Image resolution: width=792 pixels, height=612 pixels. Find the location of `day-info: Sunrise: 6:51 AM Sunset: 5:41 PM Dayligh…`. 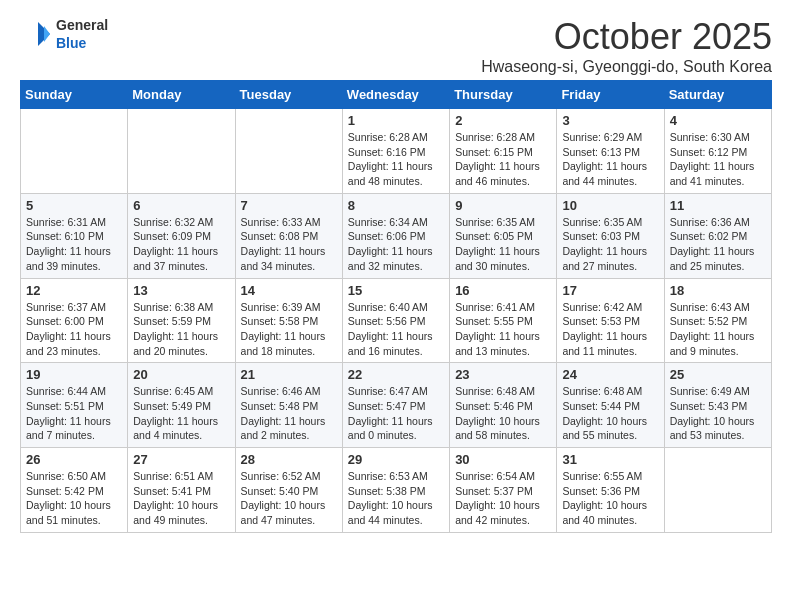

day-info: Sunrise: 6:51 AM Sunset: 5:41 PM Dayligh… is located at coordinates (181, 498).